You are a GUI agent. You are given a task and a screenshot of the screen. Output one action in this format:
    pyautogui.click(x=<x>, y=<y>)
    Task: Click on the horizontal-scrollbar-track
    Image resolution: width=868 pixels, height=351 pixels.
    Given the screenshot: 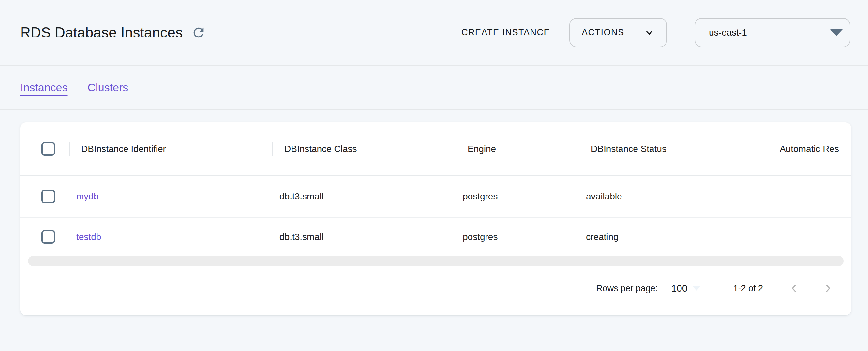 What is the action you would take?
    pyautogui.click(x=436, y=261)
    